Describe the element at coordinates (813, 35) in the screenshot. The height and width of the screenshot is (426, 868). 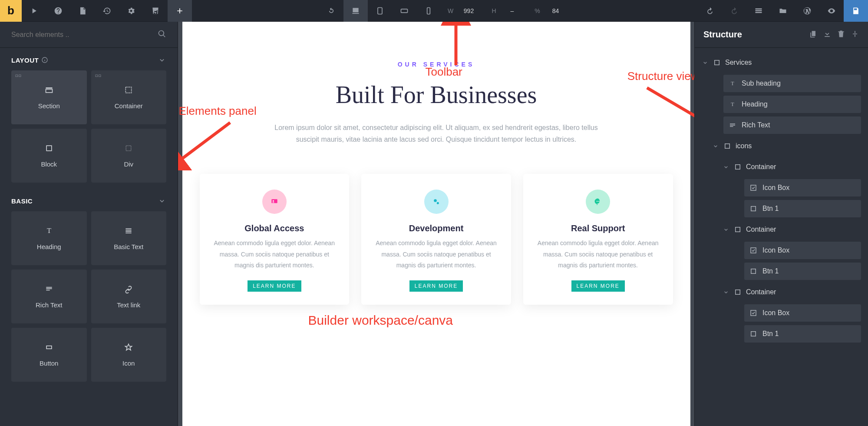
I see `copy-icon` at that location.